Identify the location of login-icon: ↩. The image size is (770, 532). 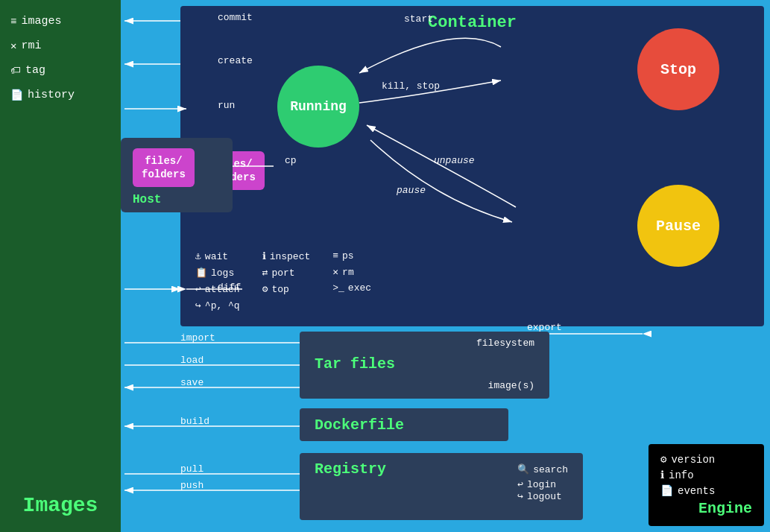
(520, 484).